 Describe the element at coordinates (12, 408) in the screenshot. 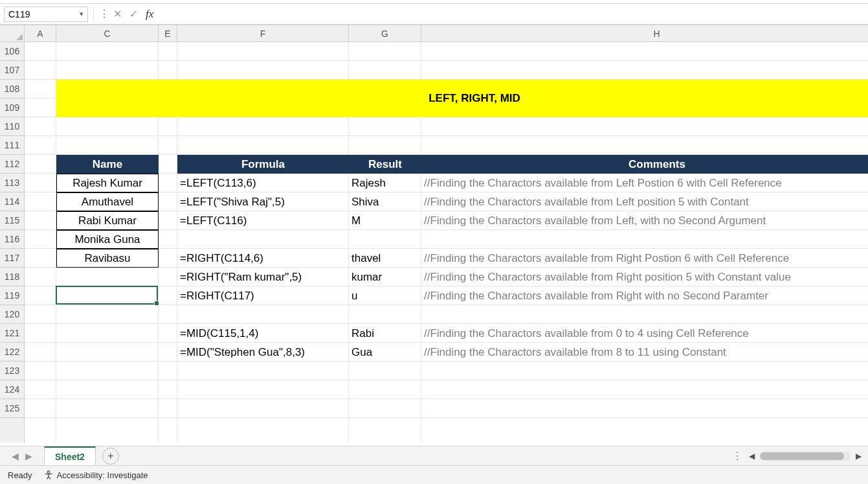

I see `row-header-125: 125` at that location.